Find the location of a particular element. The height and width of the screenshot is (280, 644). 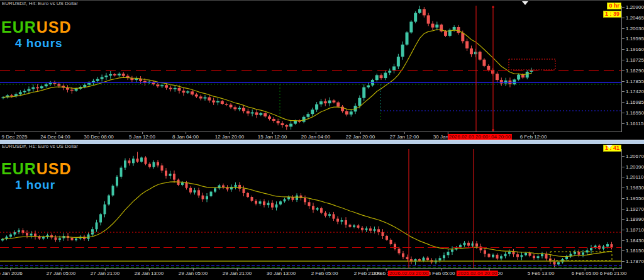

price-tick-label: 1.20030 is located at coordinates (633, 29).